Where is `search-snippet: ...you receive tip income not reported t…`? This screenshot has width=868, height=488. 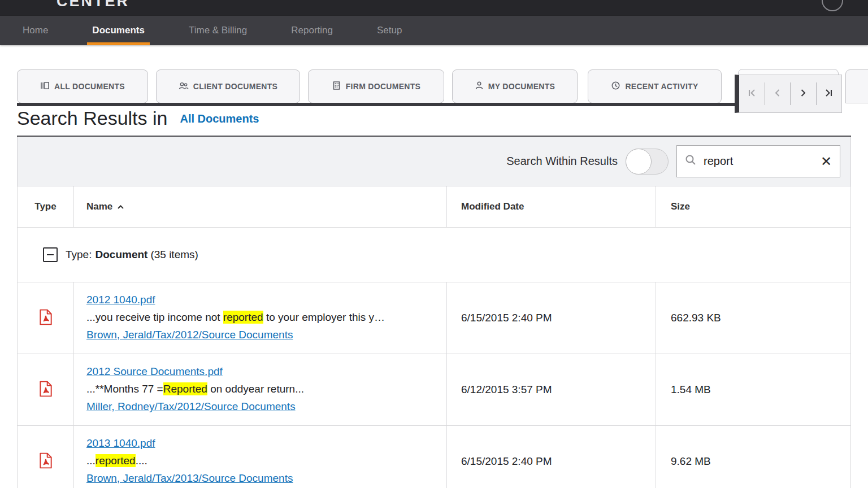
search-snippet: ...you receive tip income not reported t… is located at coordinates (263, 317).